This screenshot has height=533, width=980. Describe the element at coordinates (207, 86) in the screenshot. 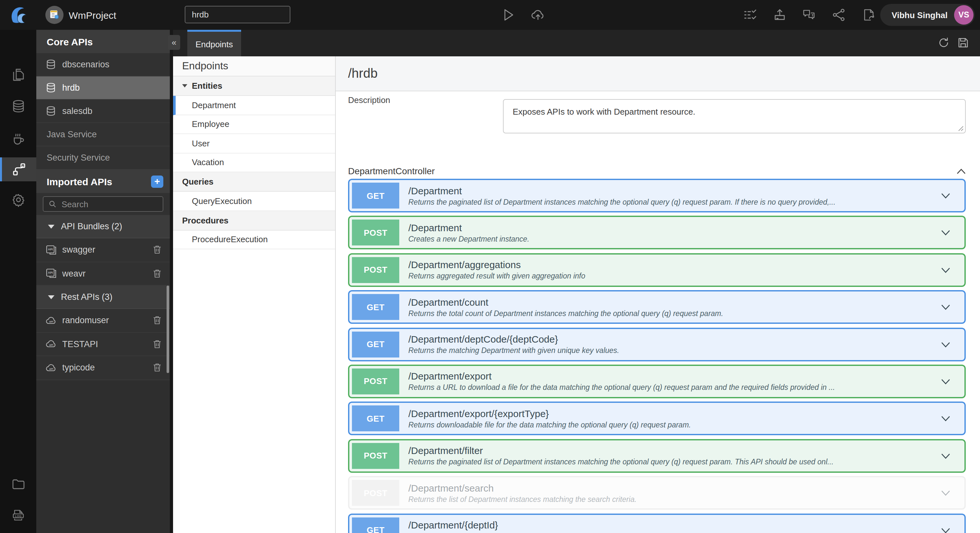

I see `group-label: Entities` at that location.